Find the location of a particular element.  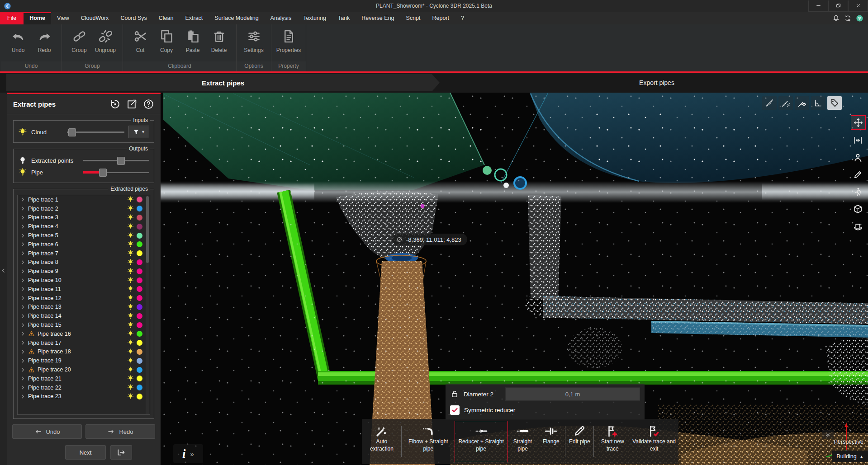

pipe-trace-row: Pipe trace 3 is located at coordinates (84, 218).